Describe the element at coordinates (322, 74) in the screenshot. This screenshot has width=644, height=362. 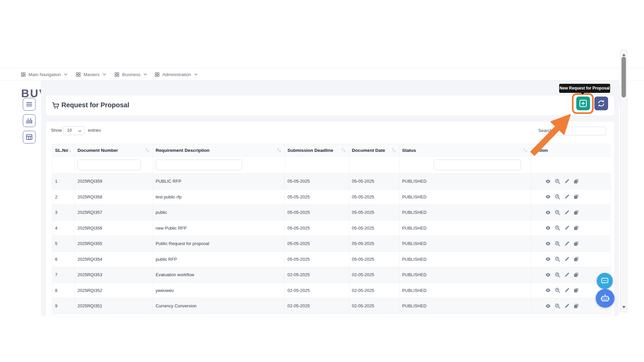
I see `main-menu-bar: Main Navigation Masters Business Adminis…` at that location.